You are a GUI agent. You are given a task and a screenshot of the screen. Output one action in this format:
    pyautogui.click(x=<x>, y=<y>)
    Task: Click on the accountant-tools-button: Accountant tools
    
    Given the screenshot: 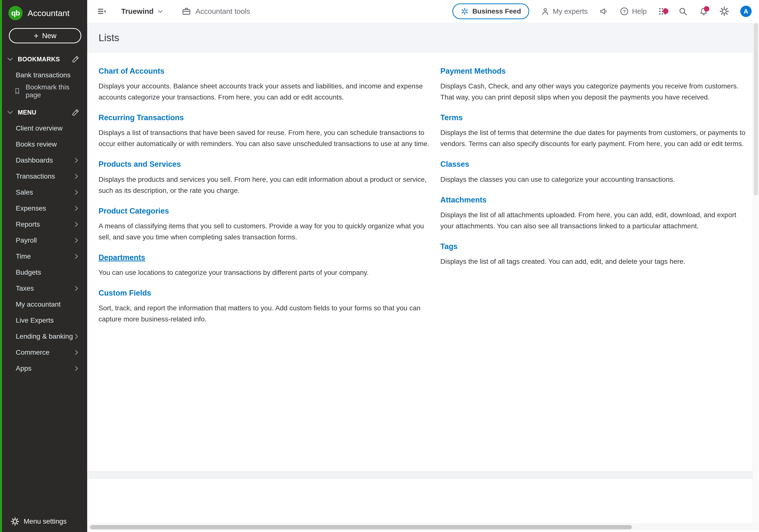 What is the action you would take?
    pyautogui.click(x=216, y=11)
    